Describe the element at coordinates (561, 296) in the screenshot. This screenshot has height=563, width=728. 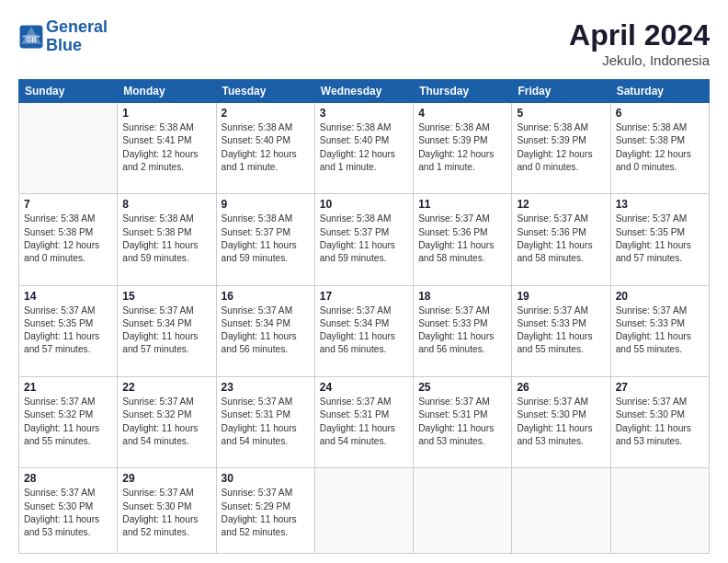
I see `day-number: 19` at that location.